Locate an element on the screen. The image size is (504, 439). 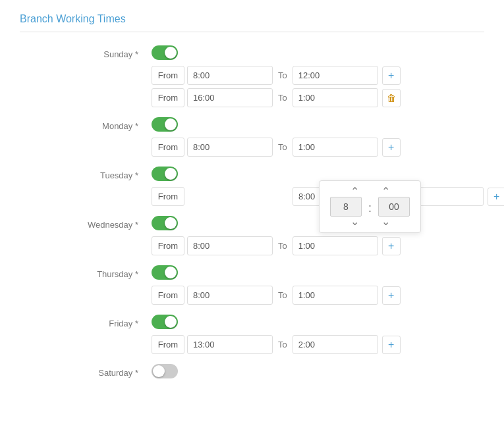
tuesday-add-1: + is located at coordinates (495, 197).